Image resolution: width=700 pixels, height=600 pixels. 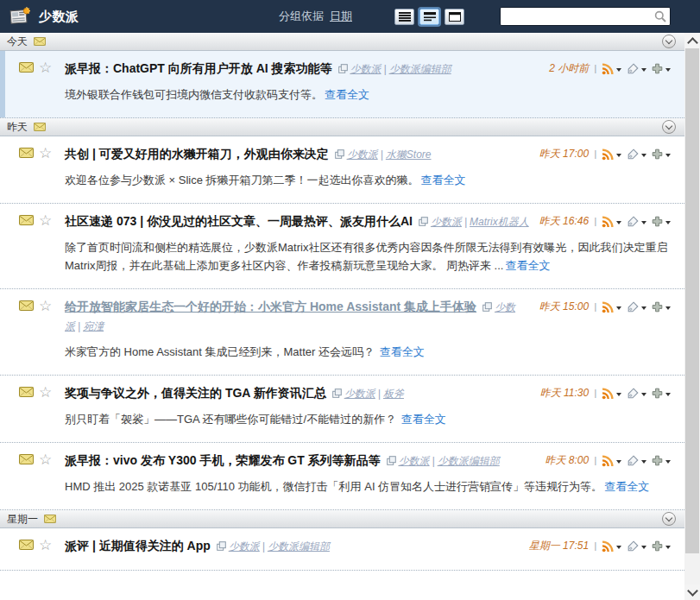 What do you see at coordinates (17, 41) in the screenshot?
I see `group-label: 今天` at bounding box center [17, 41].